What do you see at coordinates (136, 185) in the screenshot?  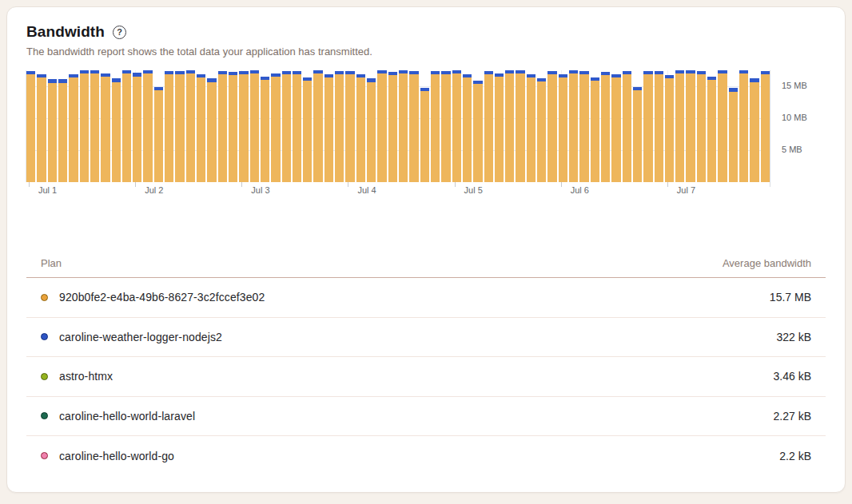 I see `x-axis-tick` at bounding box center [136, 185].